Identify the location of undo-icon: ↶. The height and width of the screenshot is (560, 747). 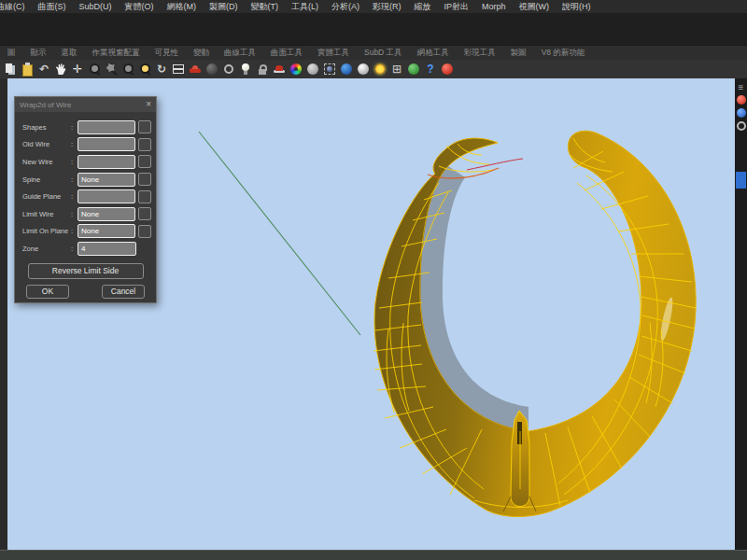
(44, 69).